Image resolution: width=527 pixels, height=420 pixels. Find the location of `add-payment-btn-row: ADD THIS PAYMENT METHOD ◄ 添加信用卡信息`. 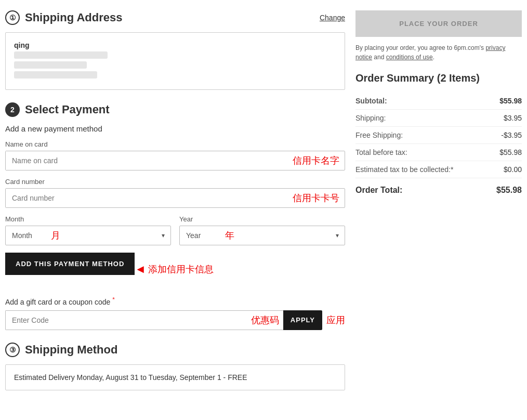

add-payment-btn-row: ADD THIS PAYMENT METHOD ◄ 添加信用卡信息 is located at coordinates (175, 269).